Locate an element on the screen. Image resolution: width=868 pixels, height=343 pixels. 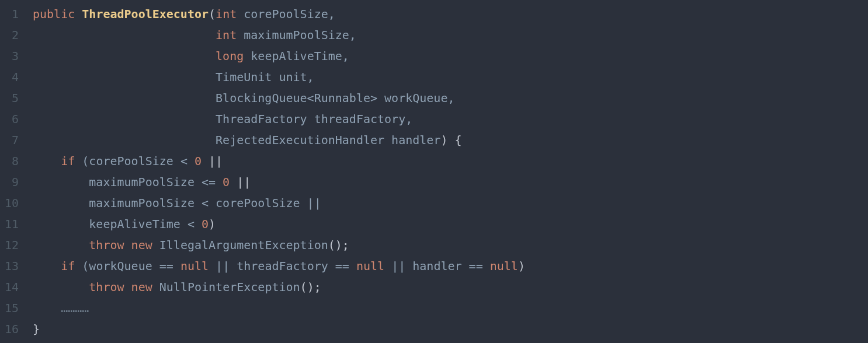
code-line: 8 if (corePoolSize < 0 || is located at coordinates (434, 161).